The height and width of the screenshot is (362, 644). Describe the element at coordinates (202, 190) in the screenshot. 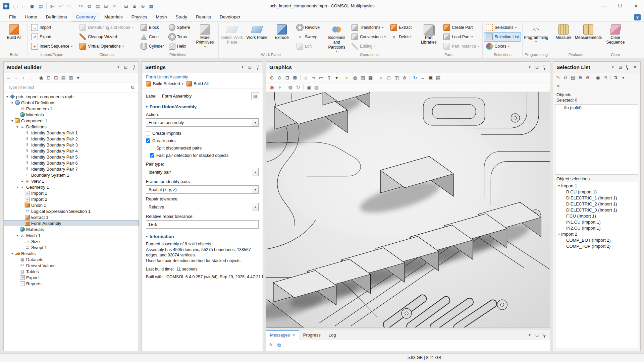

I see `frame-dropdown: Spatial (x, y, z)` at that location.